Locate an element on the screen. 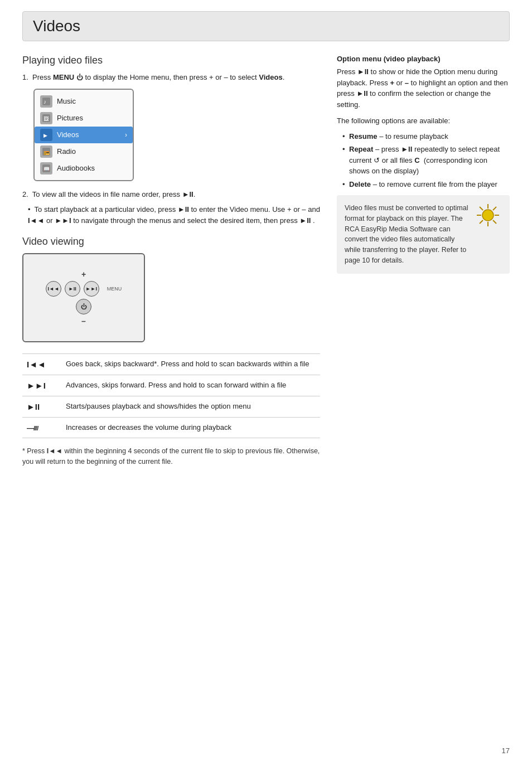  minus-label: – is located at coordinates (84, 321).